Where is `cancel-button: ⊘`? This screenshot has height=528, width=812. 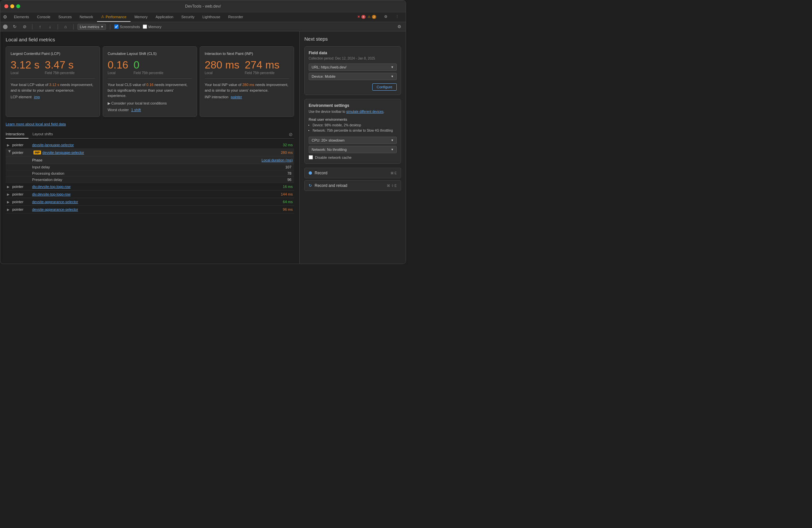
cancel-button: ⊘ is located at coordinates (25, 27).